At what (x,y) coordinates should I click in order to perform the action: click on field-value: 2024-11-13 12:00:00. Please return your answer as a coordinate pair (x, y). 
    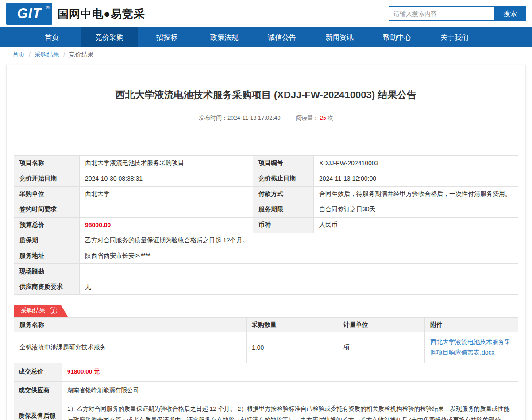
    Looking at the image, I should click on (416, 179).